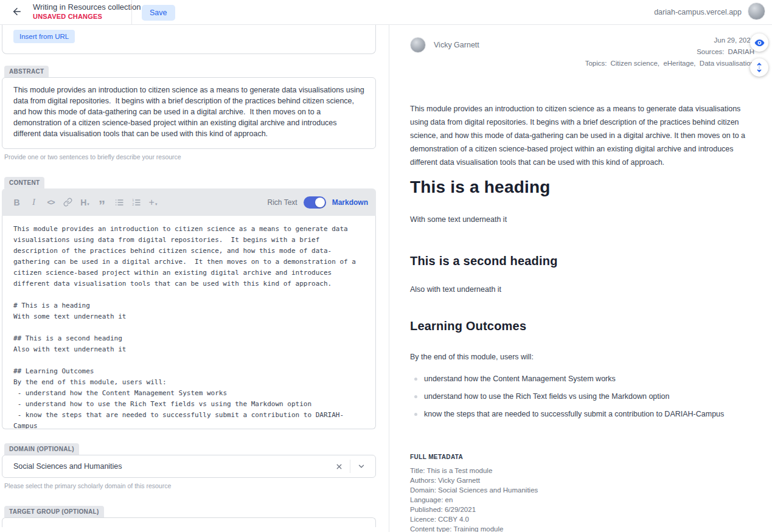  What do you see at coordinates (27, 72) in the screenshot?
I see `abstract-field-label: ABSTRACT` at bounding box center [27, 72].